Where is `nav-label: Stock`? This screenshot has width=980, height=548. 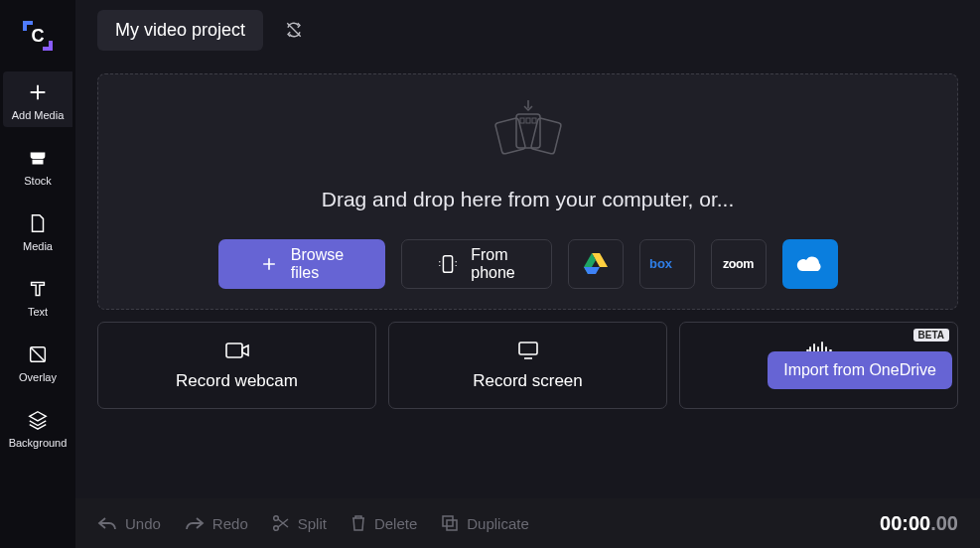
nav-label: Stock is located at coordinates (38, 181).